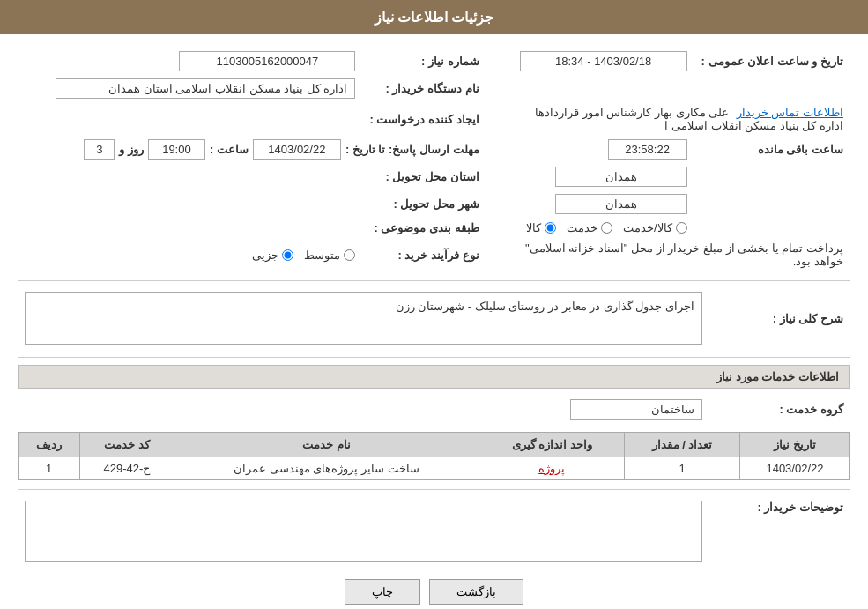  What do you see at coordinates (621, 204) in the screenshot?
I see `shahr-value: همدان` at bounding box center [621, 204].